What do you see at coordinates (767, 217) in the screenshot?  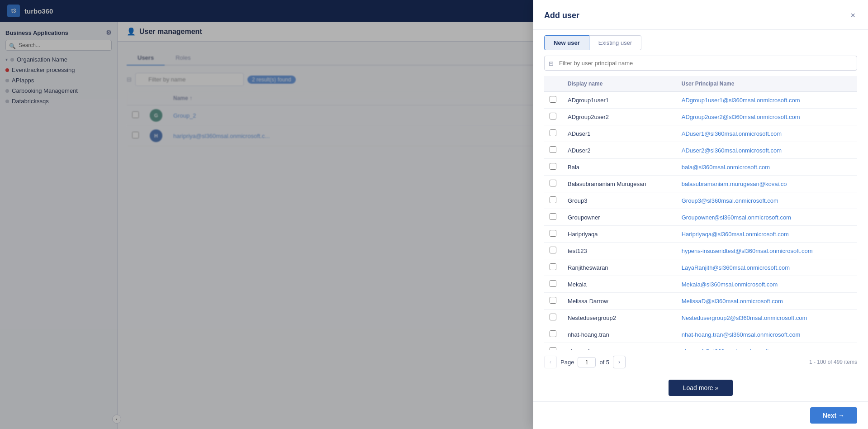 I see `modal-upn: Groupowner@sl360msal.onmicrosoft.com` at bounding box center [767, 217].